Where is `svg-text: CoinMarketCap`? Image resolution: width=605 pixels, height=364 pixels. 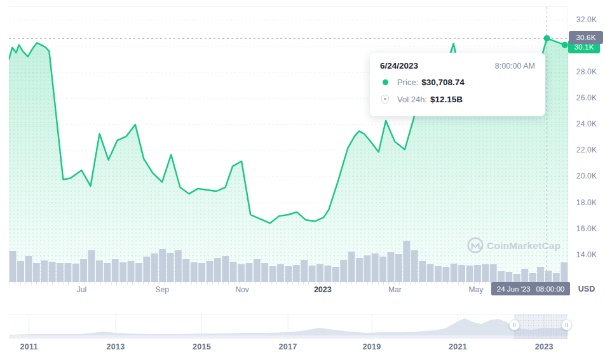
svg-text: CoinMarketCap is located at coordinates (524, 245).